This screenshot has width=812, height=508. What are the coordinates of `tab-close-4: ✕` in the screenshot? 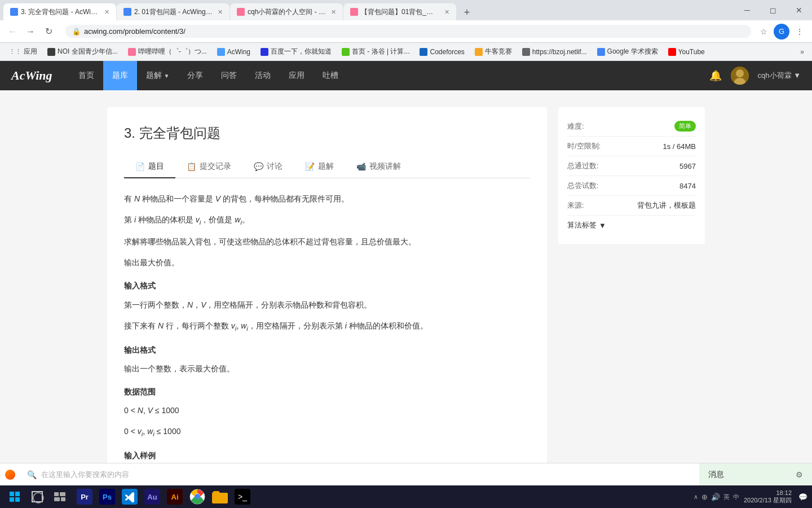 It's located at (447, 12).